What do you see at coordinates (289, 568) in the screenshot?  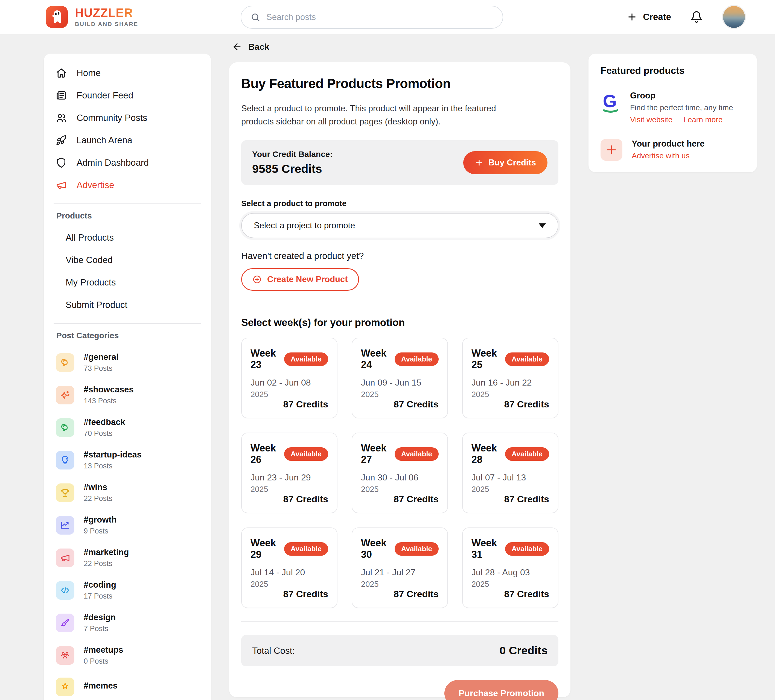 I see `week-card-29: Week 29Available Jul 14 - Jul 20 2025 87…` at bounding box center [289, 568].